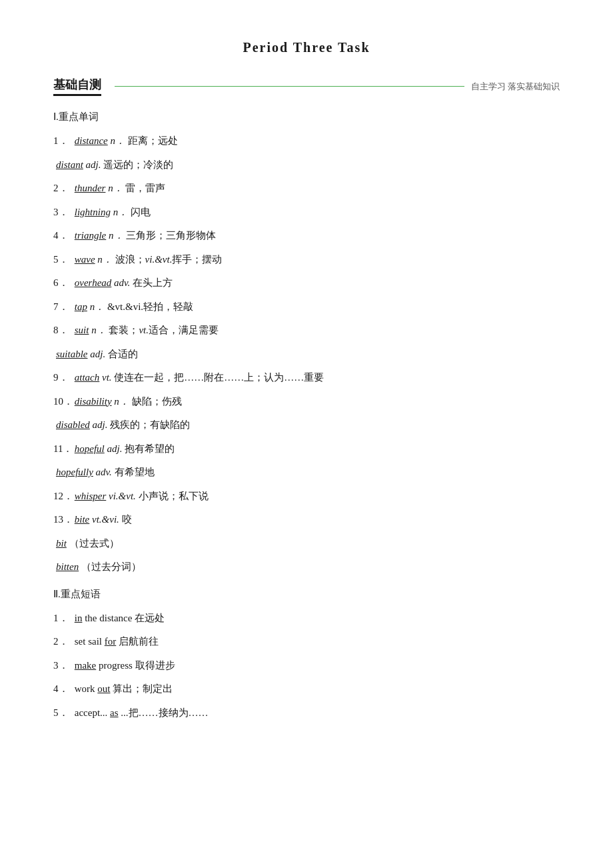 The width and height of the screenshot is (613, 868). What do you see at coordinates (306, 189) in the screenshot?
I see `list-item: 2． thunder n． 雷，雷声` at bounding box center [306, 189].